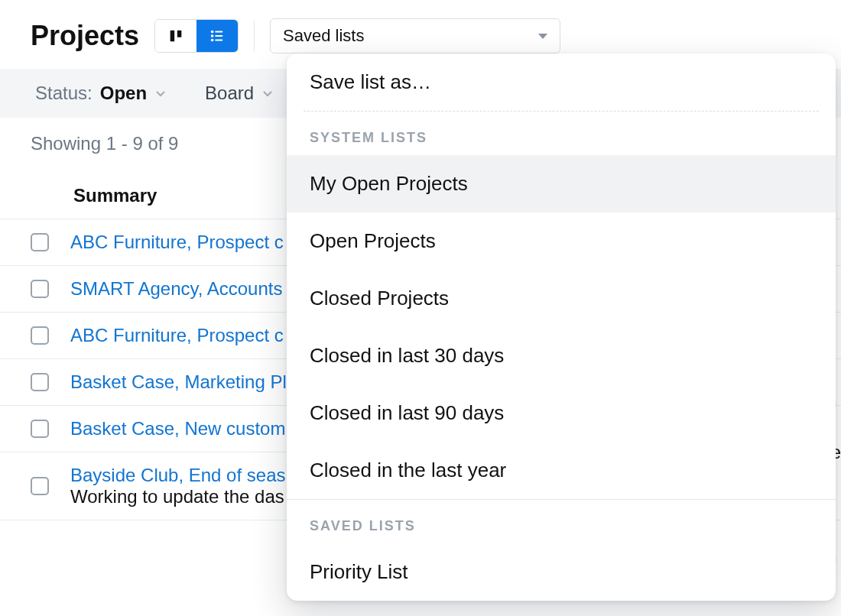  Describe the element at coordinates (176, 36) in the screenshot. I see `board-view-button` at that location.